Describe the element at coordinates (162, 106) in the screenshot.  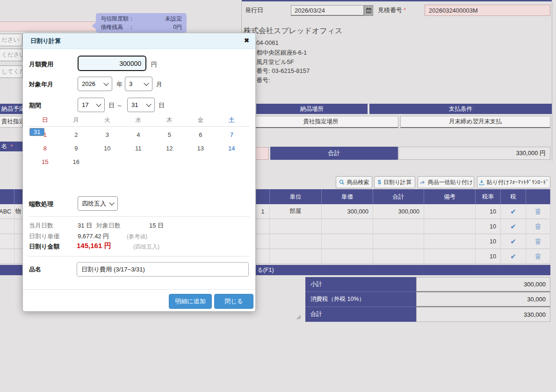
I see `day-unit: 日` at that location.